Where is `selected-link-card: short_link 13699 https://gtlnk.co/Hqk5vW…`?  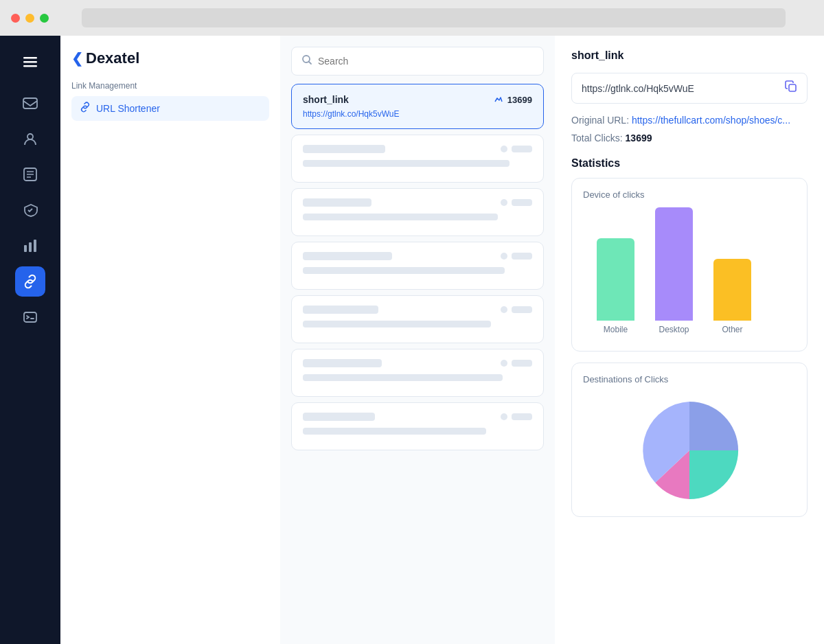 selected-link-card: short_link 13699 https://gtlnk.co/Hqk5vW… is located at coordinates (417, 106).